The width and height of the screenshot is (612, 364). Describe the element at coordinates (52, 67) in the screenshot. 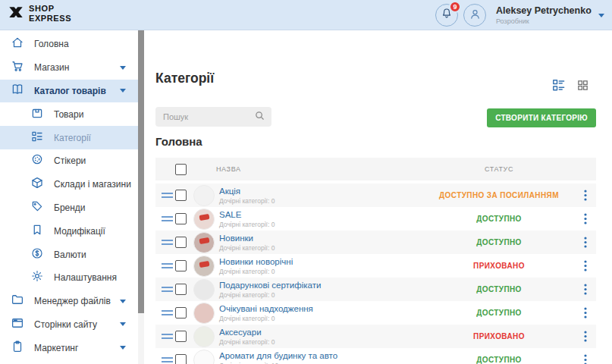

I see `sidebar-item-label: Магазин` at that location.